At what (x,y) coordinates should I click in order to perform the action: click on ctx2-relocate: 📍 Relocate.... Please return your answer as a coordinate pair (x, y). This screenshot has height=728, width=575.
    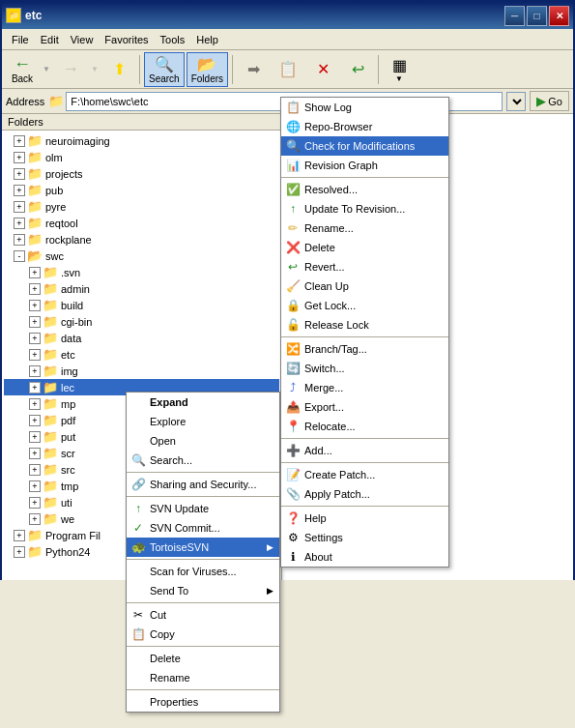
    Looking at the image, I should click on (365, 426).